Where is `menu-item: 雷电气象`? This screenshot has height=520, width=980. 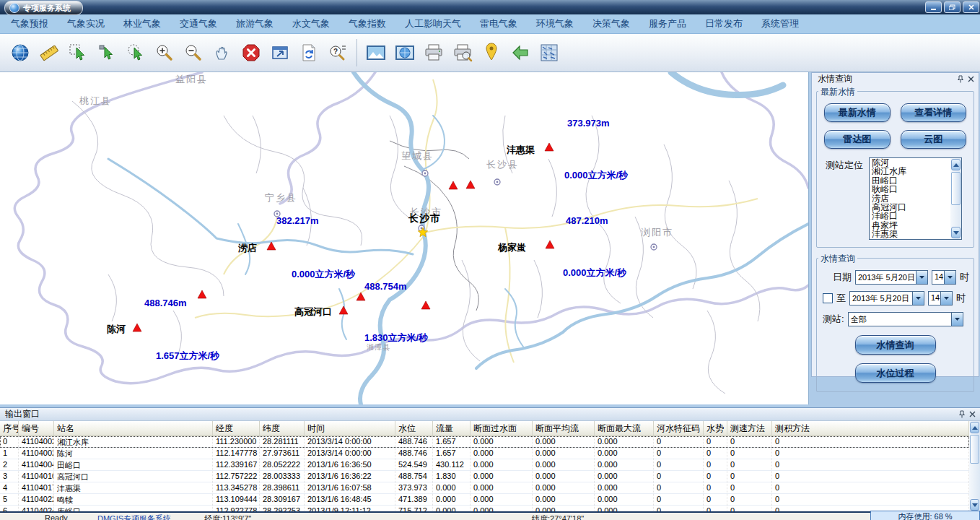
menu-item: 雷电气象 is located at coordinates (499, 24).